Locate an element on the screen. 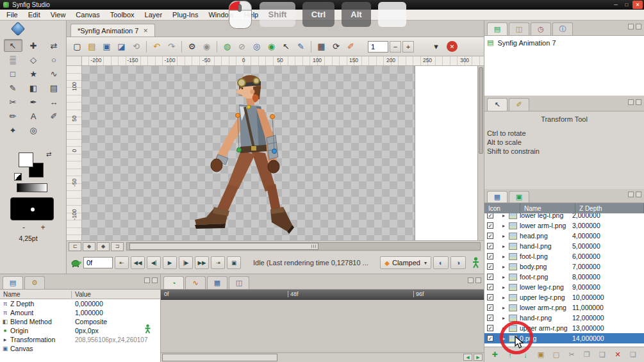 The height and width of the screenshot is (362, 644). toggle-onion-button: ◉ is located at coordinates (272, 46).